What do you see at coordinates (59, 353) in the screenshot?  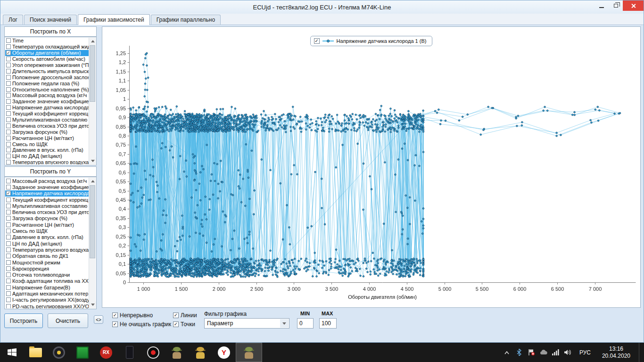 I see `taskbar-app-steering-wheel-app` at bounding box center [59, 353].